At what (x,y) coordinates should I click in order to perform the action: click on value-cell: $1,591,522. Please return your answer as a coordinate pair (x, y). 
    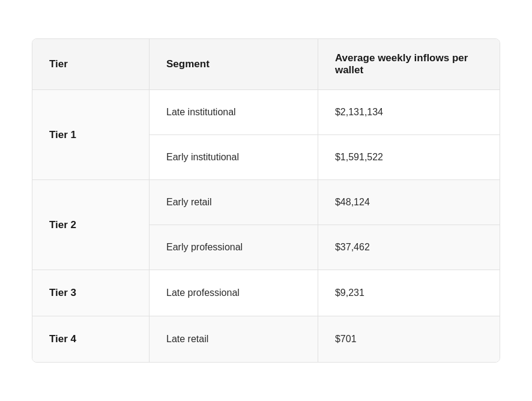
    Looking at the image, I should click on (408, 157).